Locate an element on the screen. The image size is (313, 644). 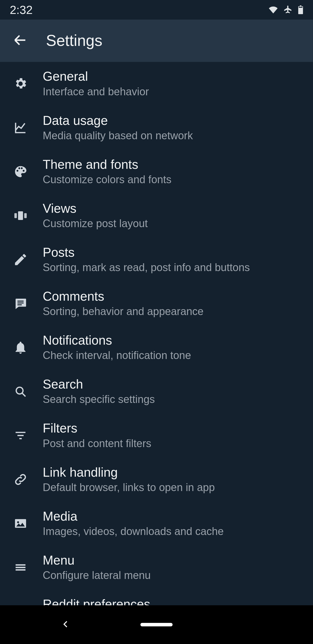
settings-item-title: Comments is located at coordinates (173, 296).